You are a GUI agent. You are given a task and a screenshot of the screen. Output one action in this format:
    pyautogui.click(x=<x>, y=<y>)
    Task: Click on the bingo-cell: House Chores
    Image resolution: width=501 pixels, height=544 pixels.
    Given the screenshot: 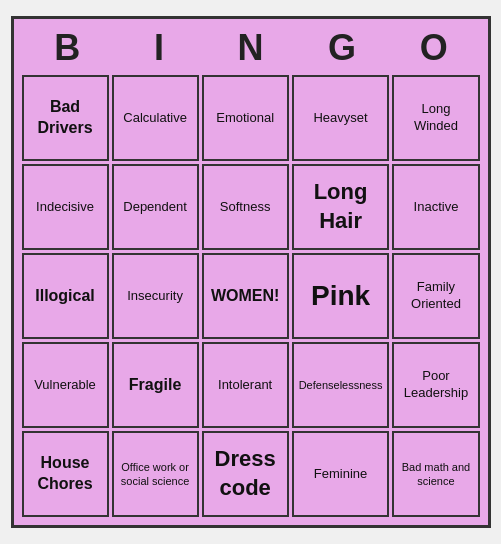 What is the action you would take?
    pyautogui.click(x=66, y=474)
    